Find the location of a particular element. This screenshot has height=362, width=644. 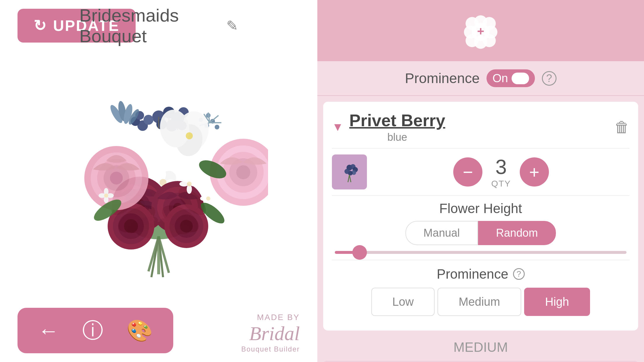

qty-number: 3 is located at coordinates (501, 167).